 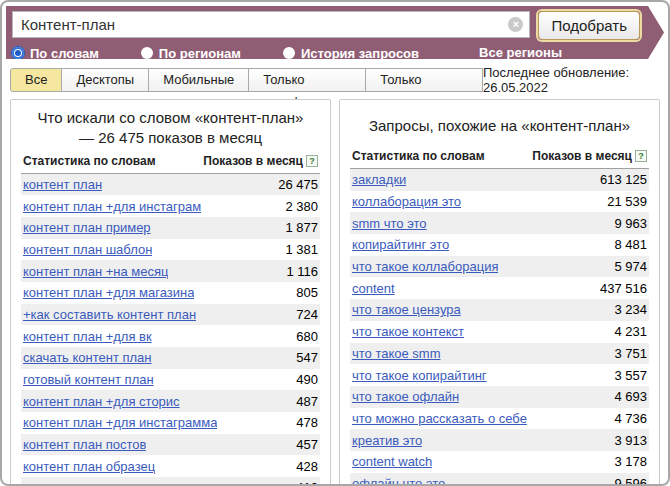 What do you see at coordinates (36, 80) in the screenshot?
I see `tab-all: Все` at bounding box center [36, 80].